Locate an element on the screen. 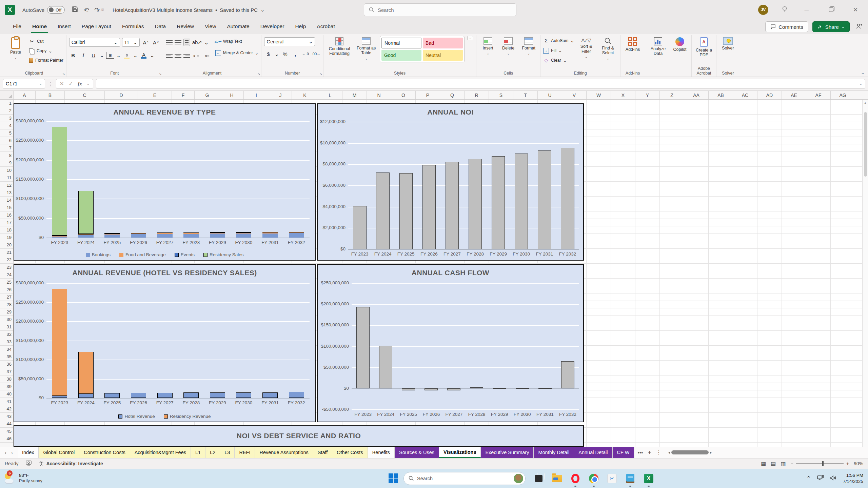 This screenshot has width=868, height=488. taskbar-notepad-icon is located at coordinates (630, 479).